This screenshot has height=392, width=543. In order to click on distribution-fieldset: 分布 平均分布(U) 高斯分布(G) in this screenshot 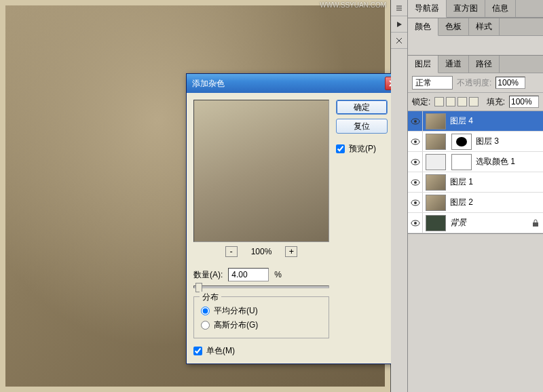, I will do `click(261, 317)`.